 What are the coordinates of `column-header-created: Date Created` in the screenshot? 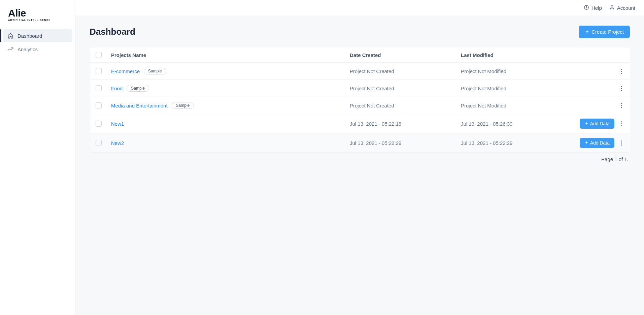 It's located at (405, 55).